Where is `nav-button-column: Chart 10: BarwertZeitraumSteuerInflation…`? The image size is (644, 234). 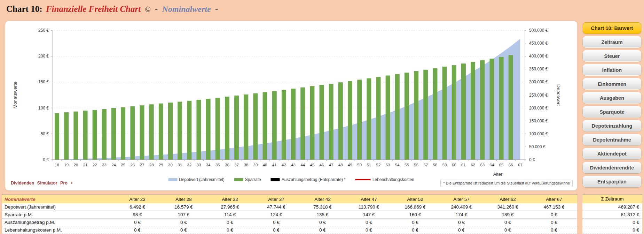
nav-button-column: Chart 10: BarwertZeitraumSteuerInflation… is located at coordinates (612, 106).